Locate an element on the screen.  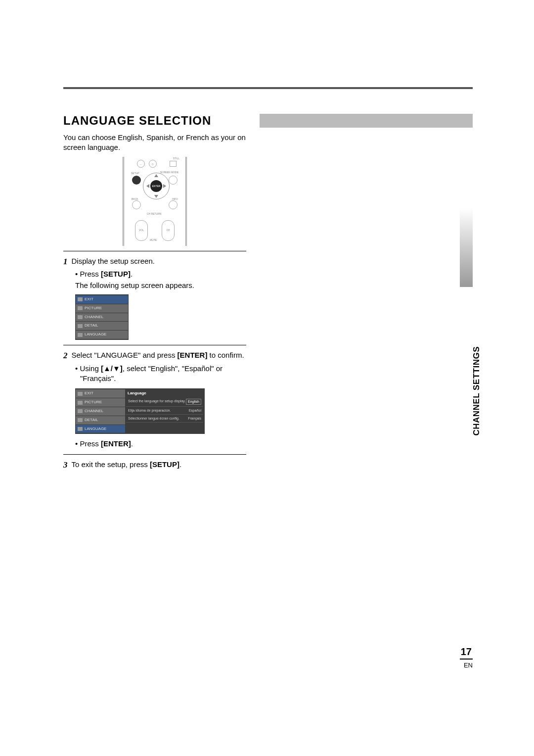
down-arrow-icon is located at coordinates (156, 196).